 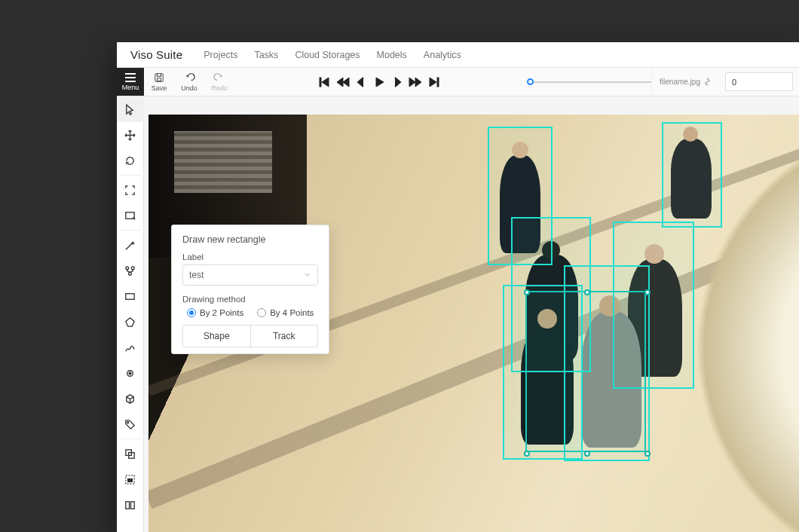 What do you see at coordinates (130, 136) in the screenshot?
I see `move-icon` at bounding box center [130, 136].